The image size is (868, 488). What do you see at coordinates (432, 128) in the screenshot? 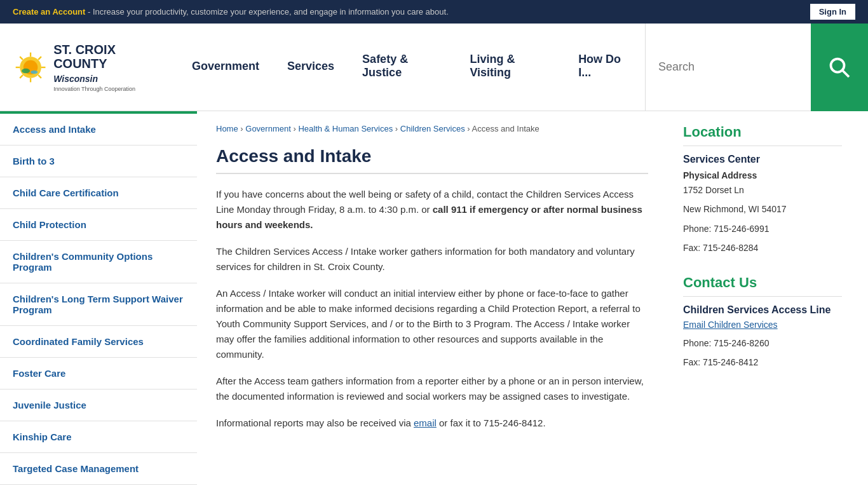
I see `breadcrumb: Home › Government › Health & Human Servi…` at bounding box center [432, 128].